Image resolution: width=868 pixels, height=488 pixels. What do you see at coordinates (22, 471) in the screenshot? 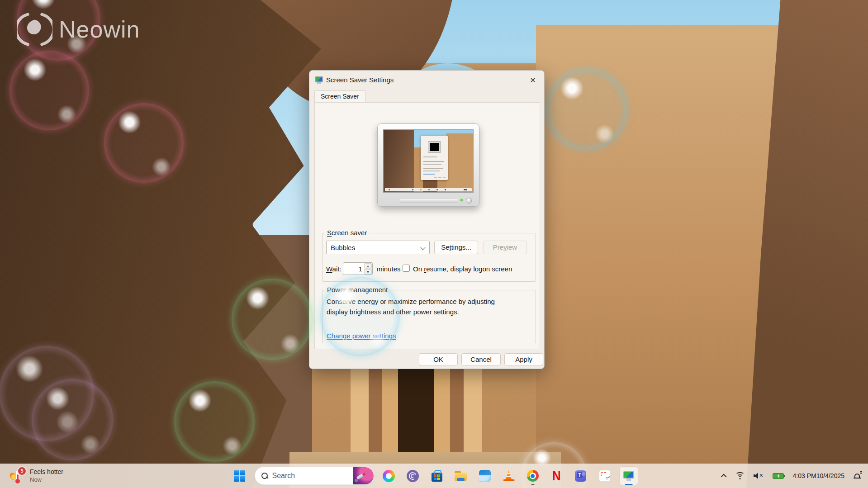
I see `notification-badge: 5` at bounding box center [22, 471].